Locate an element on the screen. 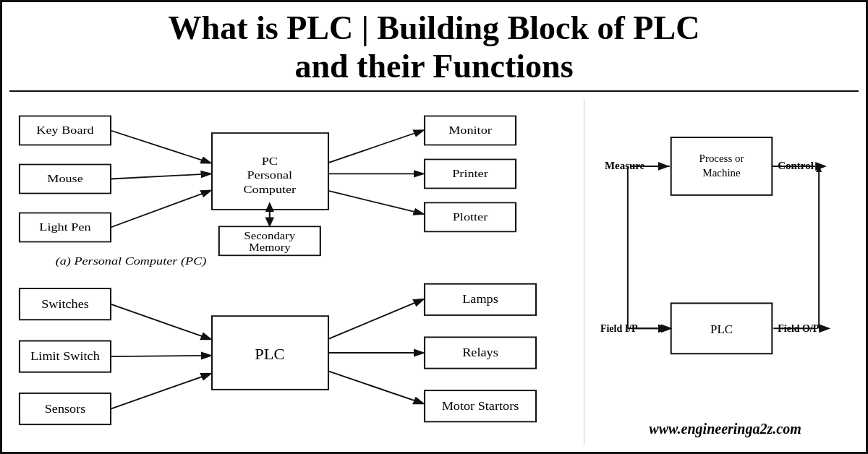  svg-text: Limit Switch is located at coordinates (65, 356).